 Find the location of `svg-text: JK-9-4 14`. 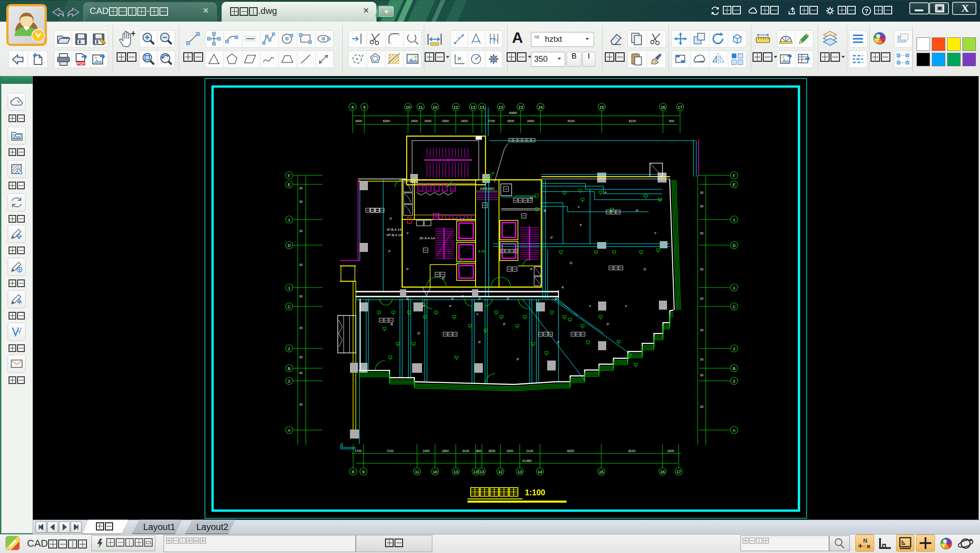

svg-text: JK-9-4 14 is located at coordinates (427, 238).